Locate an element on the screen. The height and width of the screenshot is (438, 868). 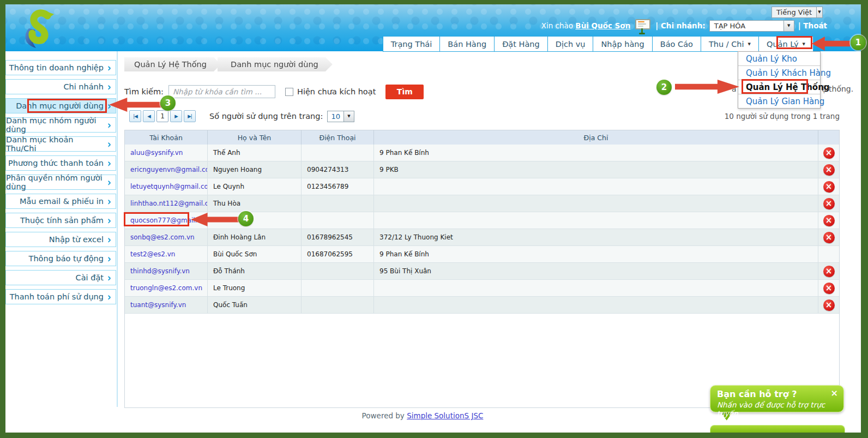
nav-item-nhap-hang: Nhập hàng is located at coordinates (622, 44).